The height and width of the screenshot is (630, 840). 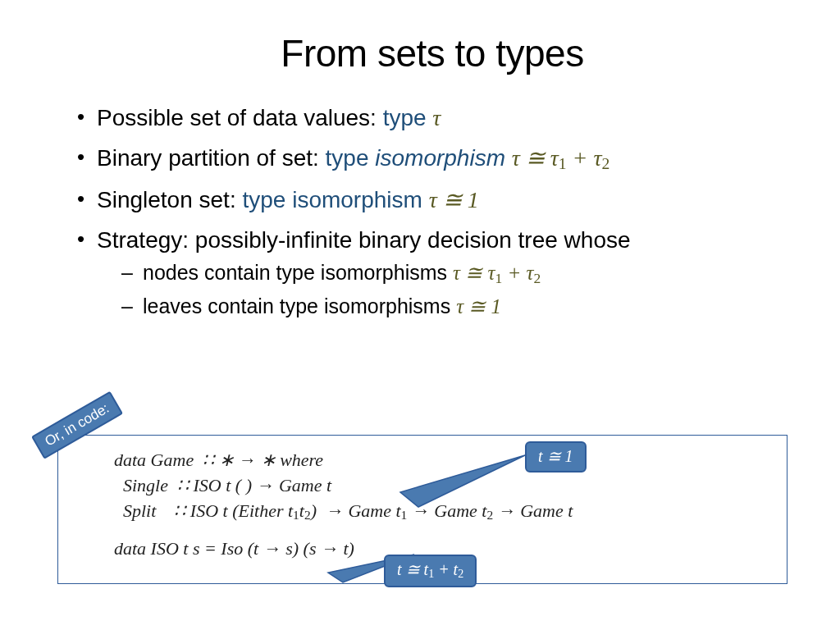 What do you see at coordinates (298, 272) in the screenshot?
I see `sub-1-text: nodes contain type isomorphisms` at bounding box center [298, 272].